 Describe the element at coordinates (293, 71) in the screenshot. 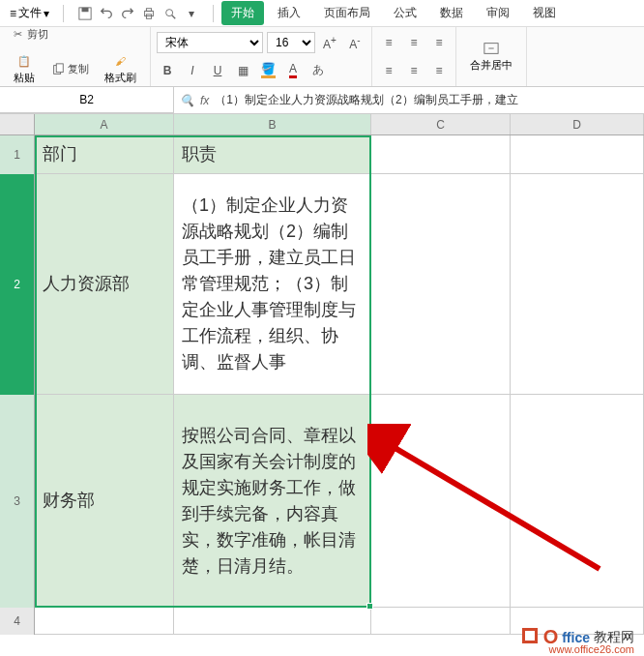

I see `font-color-button: A` at that location.